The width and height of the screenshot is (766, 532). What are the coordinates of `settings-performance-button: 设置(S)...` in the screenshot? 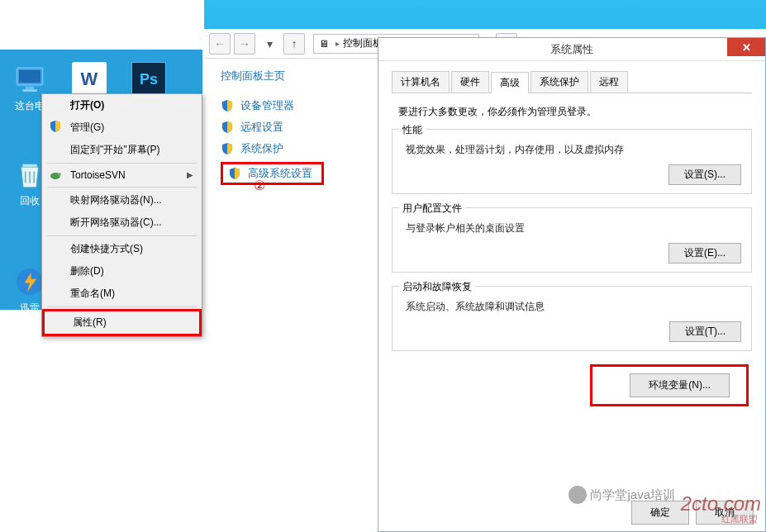 It's located at (705, 175).